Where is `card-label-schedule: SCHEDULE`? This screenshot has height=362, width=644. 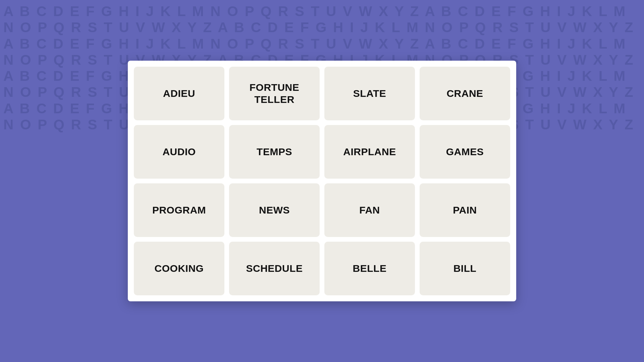 card-label-schedule: SCHEDULE is located at coordinates (274, 268).